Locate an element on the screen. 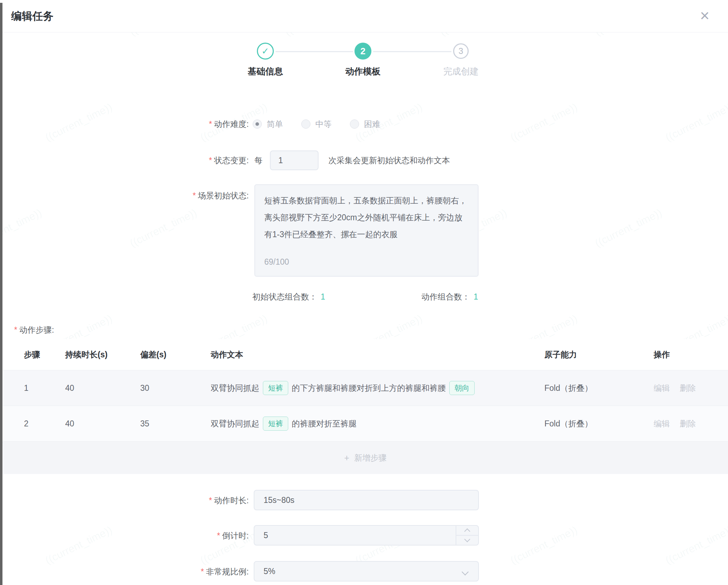 The width and height of the screenshot is (728, 585). cell-action-text: 双臂协同抓起短裤的裤腰对折至裤腿 is located at coordinates (378, 424).